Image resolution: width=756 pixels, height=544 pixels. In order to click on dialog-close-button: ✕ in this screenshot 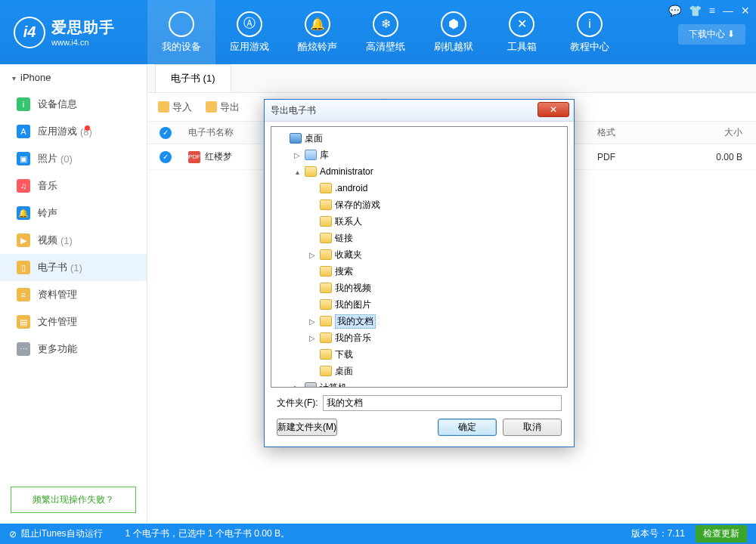, I will do `click(553, 110)`.